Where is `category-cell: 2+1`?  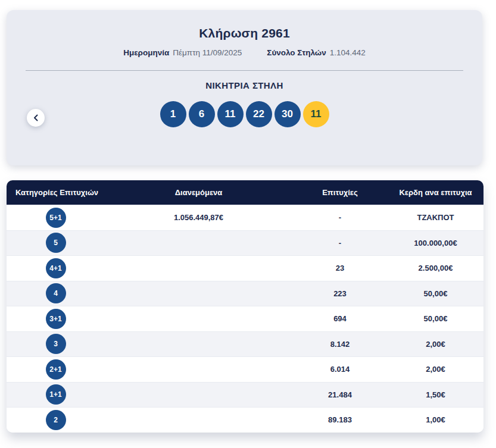 category-cell: 2+1 is located at coordinates (56, 369).